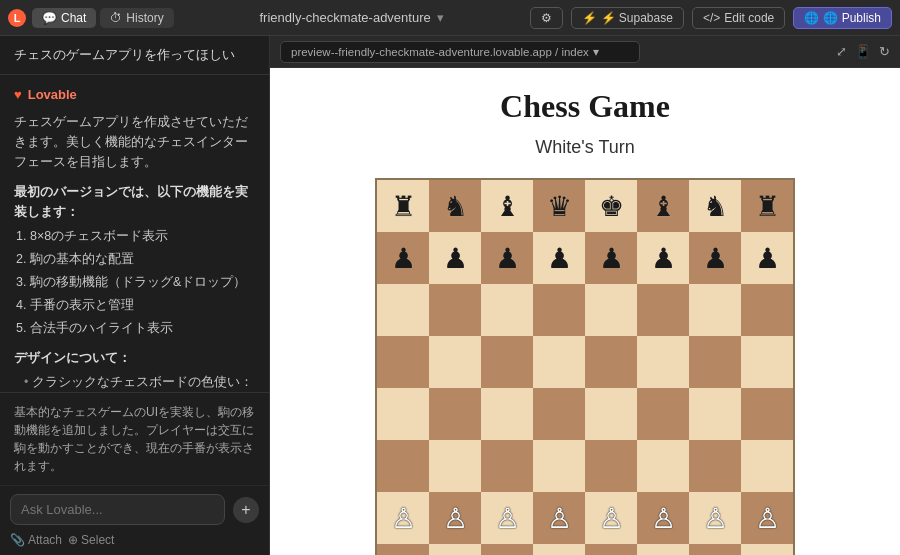 The image size is (900, 555). I want to click on add-button: +, so click(246, 510).